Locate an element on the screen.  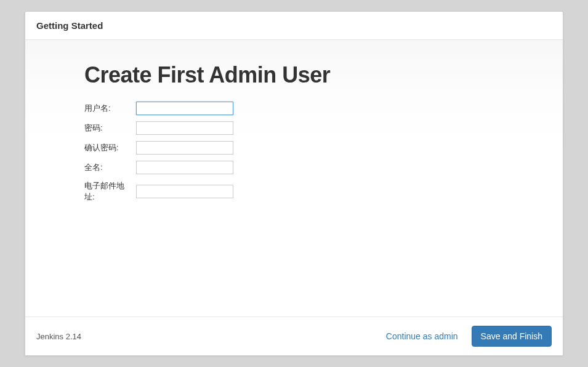
modal-footer: Jenkins 2.14 Continue as admin Save and … is located at coordinates (294, 336).